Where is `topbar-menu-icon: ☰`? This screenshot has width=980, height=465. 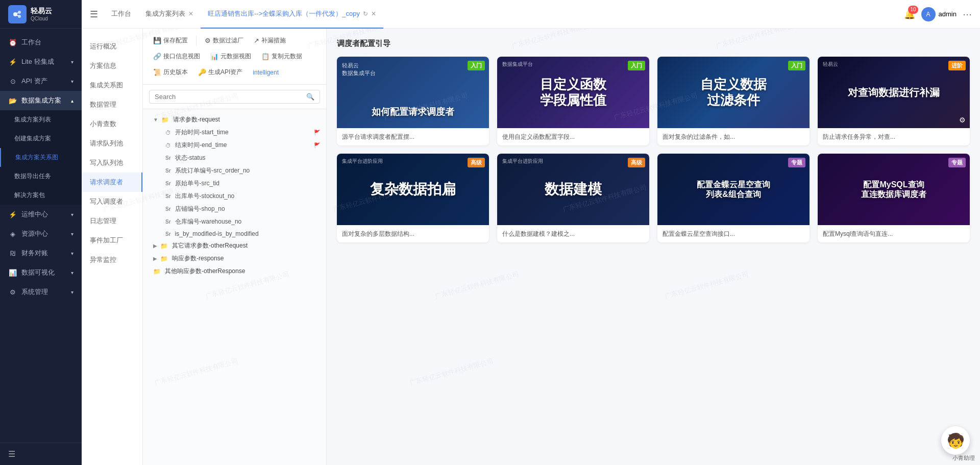
topbar-menu-icon: ☰ is located at coordinates (94, 14).